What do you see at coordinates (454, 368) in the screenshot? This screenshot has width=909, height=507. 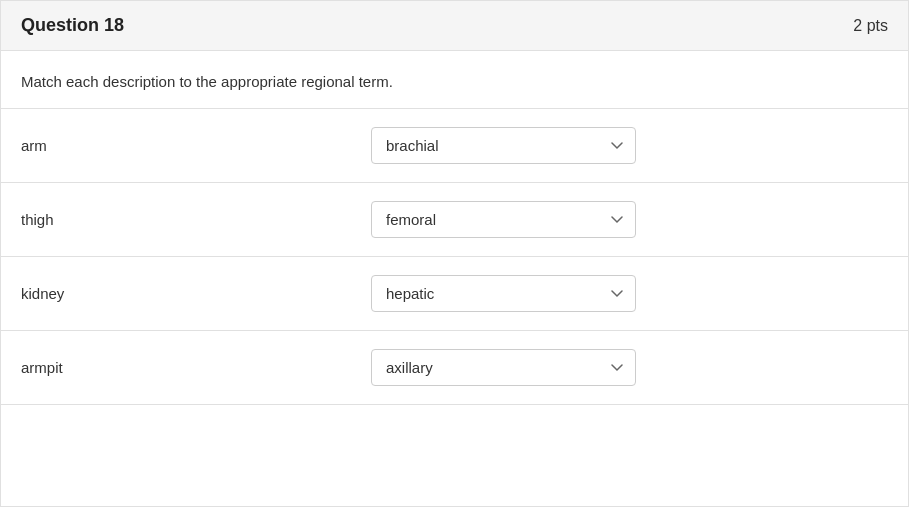 I see `match-row-armpit: armpitbrachialfemoralhepaticaxillaryrena…` at bounding box center [454, 368].